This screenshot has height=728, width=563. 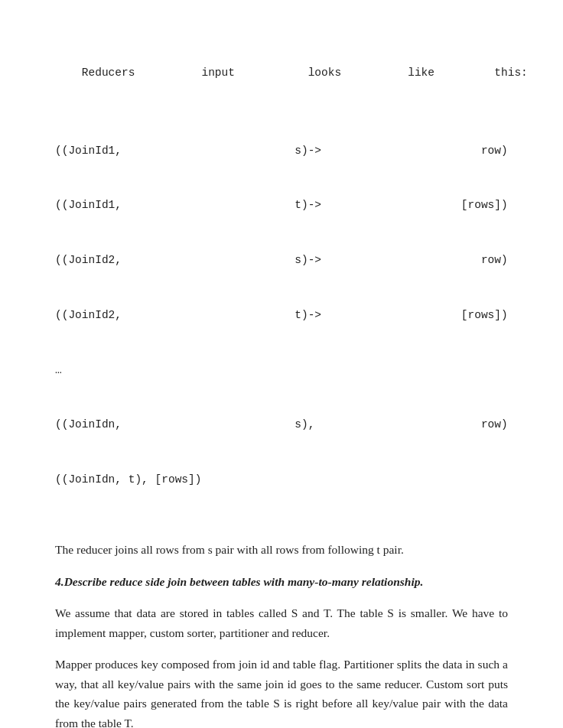 I want to click on code-line: ((JoinId2, s)-> row), so click(x=282, y=261).